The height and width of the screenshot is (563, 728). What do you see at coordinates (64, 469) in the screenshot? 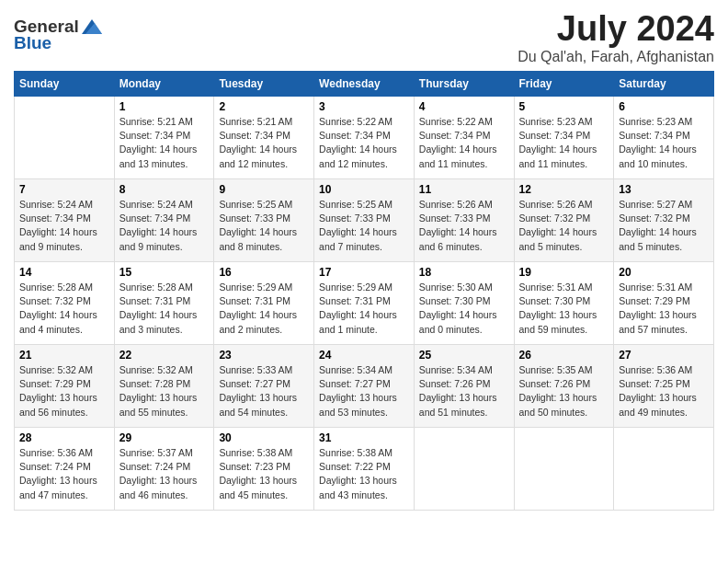
I see `calendar-cell: 28Sunrise: 5:36 AM Sunset: 7:24 PM Dayli…` at bounding box center [64, 469].